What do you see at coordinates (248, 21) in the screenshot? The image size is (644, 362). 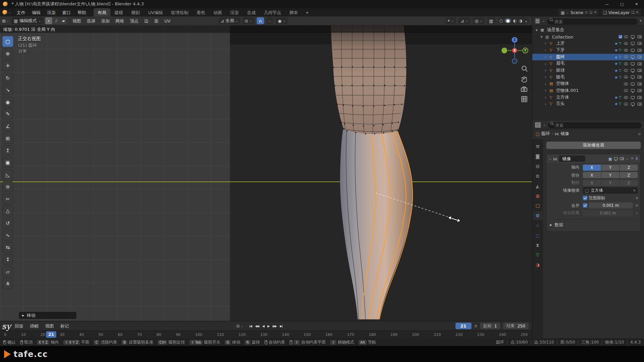 I see `pivot-point-dropdown: ⊙ ⌄` at bounding box center [248, 21].